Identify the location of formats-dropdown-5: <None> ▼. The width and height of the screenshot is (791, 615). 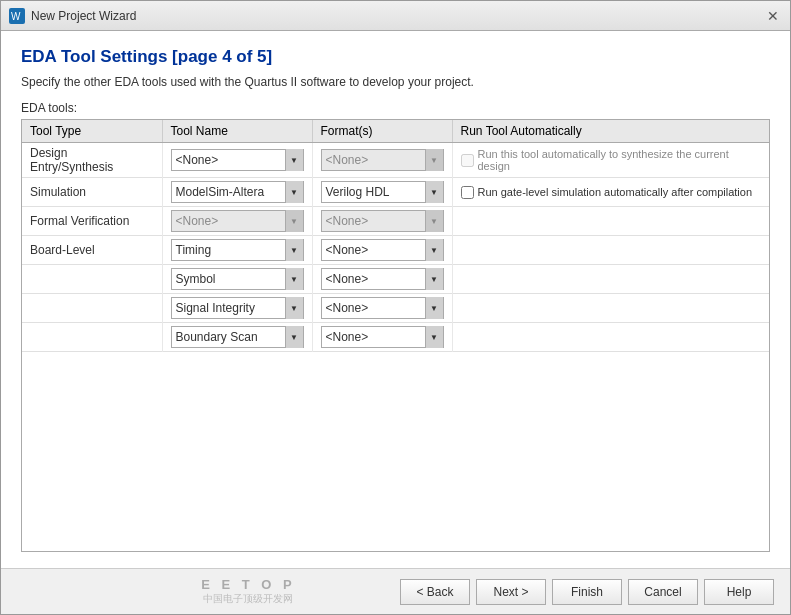
(382, 308).